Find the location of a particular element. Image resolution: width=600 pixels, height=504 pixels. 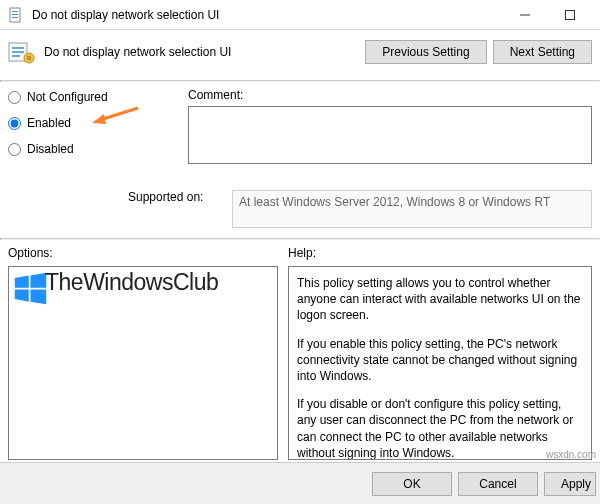

radio-not-configured-label: Not Configured is located at coordinates (68, 97).